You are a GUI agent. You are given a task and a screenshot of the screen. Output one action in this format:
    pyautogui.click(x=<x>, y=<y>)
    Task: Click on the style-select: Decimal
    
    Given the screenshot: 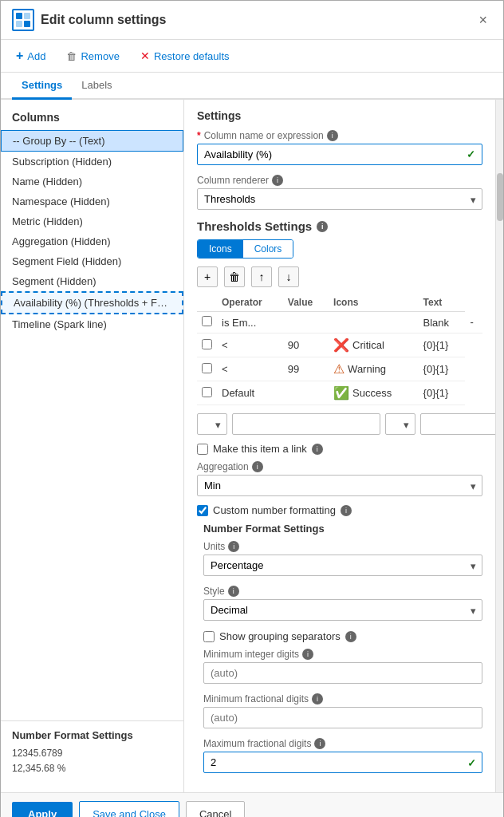 What is the action you would take?
    pyautogui.click(x=343, y=610)
    